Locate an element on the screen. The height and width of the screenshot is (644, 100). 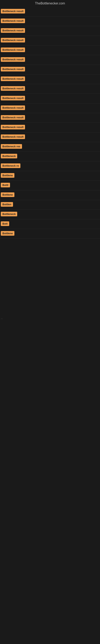
result-row-5: Bottleneck result is located at coordinates (50, 50).